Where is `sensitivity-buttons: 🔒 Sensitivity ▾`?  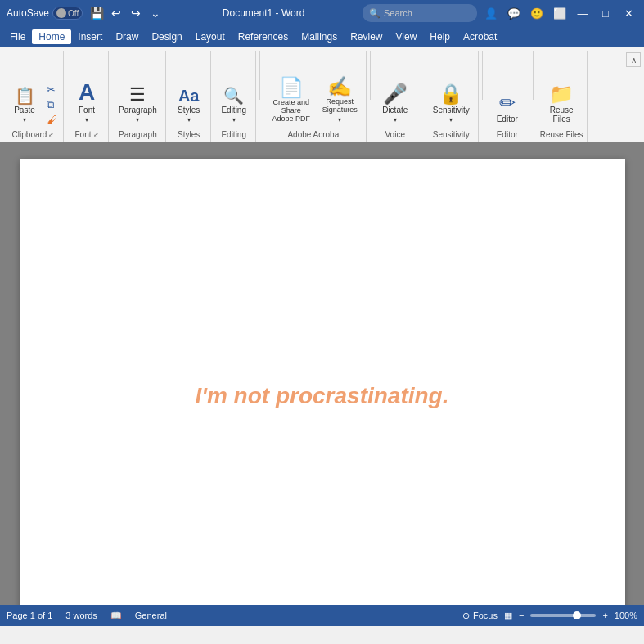
sensitivity-buttons: 🔒 Sensitivity ▾ is located at coordinates (452, 90).